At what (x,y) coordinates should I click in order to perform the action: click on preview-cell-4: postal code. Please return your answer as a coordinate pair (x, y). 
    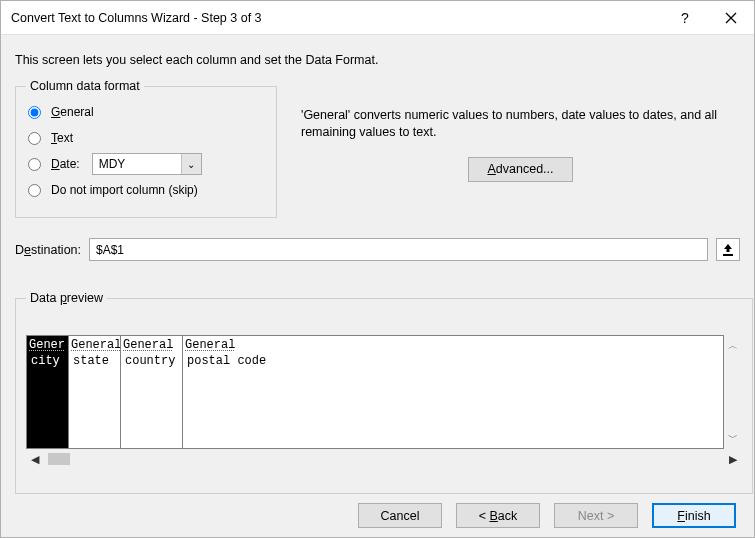
    Looking at the image, I should click on (453, 400).